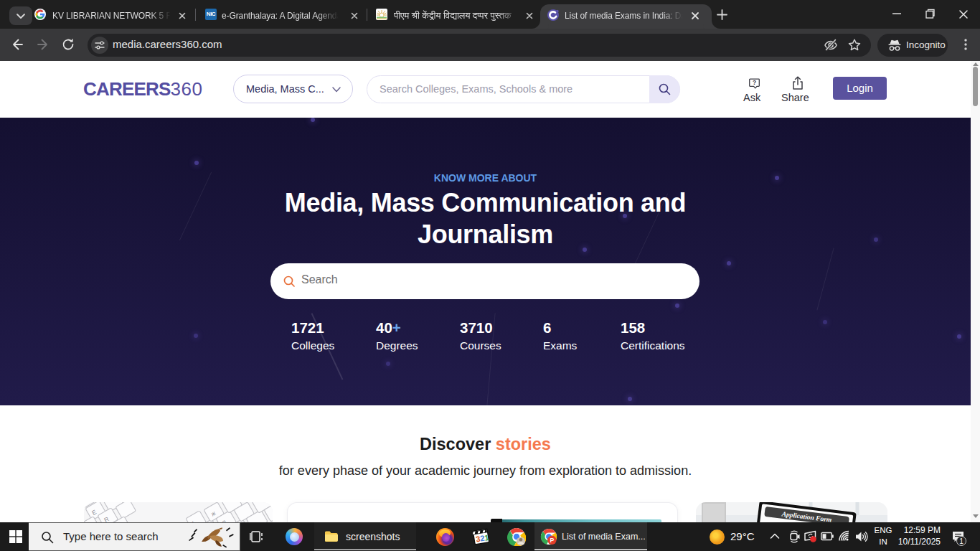 The image size is (980, 551). I want to click on svg-text: P, so click(552, 540).